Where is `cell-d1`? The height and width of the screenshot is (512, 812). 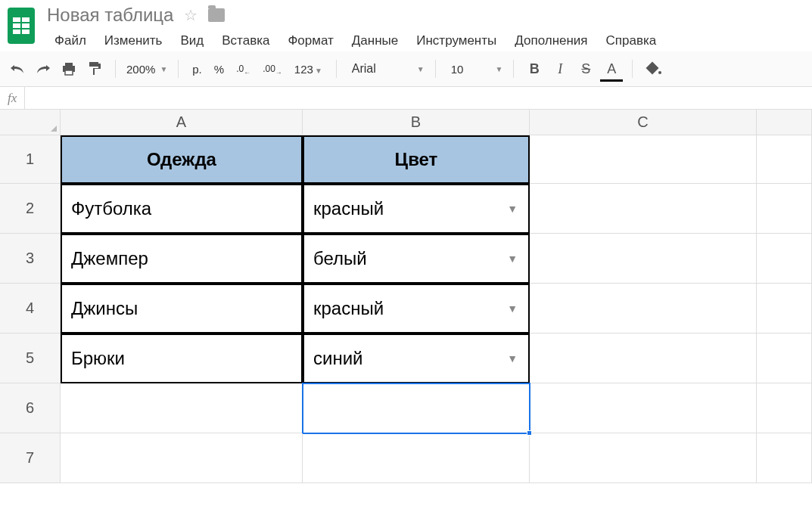 cell-d1 is located at coordinates (784, 160).